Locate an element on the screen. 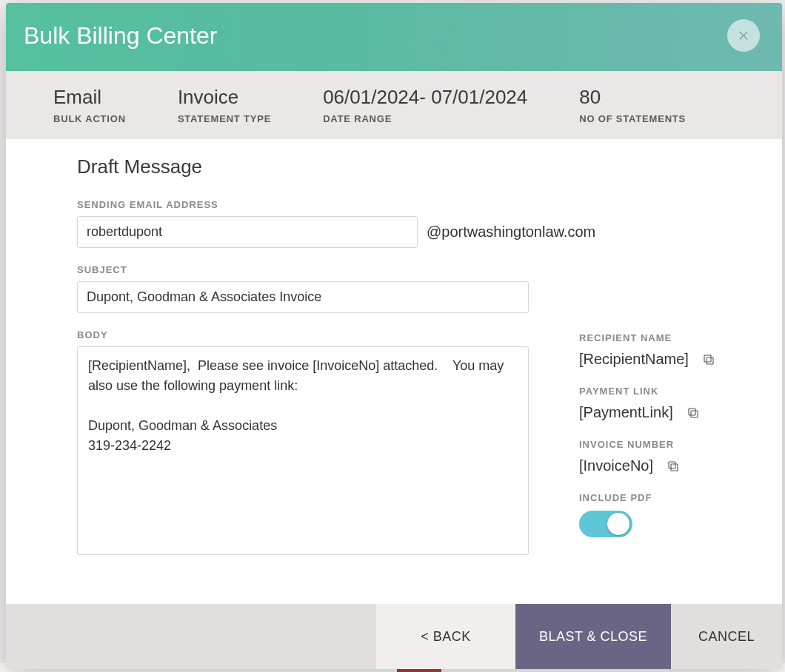 This screenshot has height=672, width=785. close-icon is located at coordinates (744, 36).